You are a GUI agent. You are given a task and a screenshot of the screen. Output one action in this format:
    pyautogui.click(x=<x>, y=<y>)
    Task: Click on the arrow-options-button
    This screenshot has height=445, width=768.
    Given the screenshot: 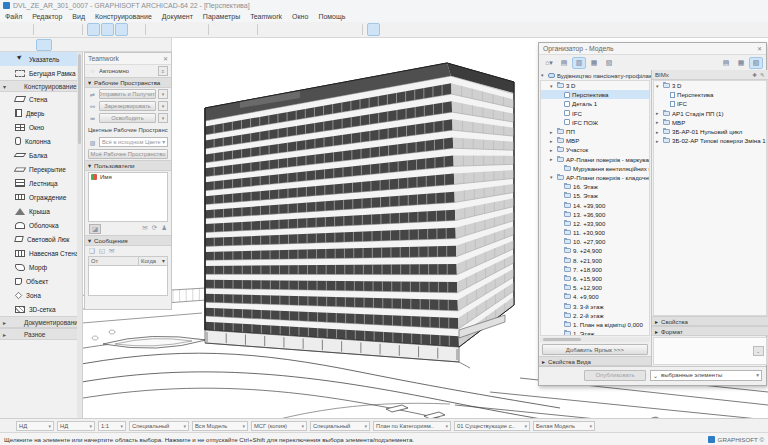 What is the action you would take?
    pyautogui.click(x=61, y=45)
    